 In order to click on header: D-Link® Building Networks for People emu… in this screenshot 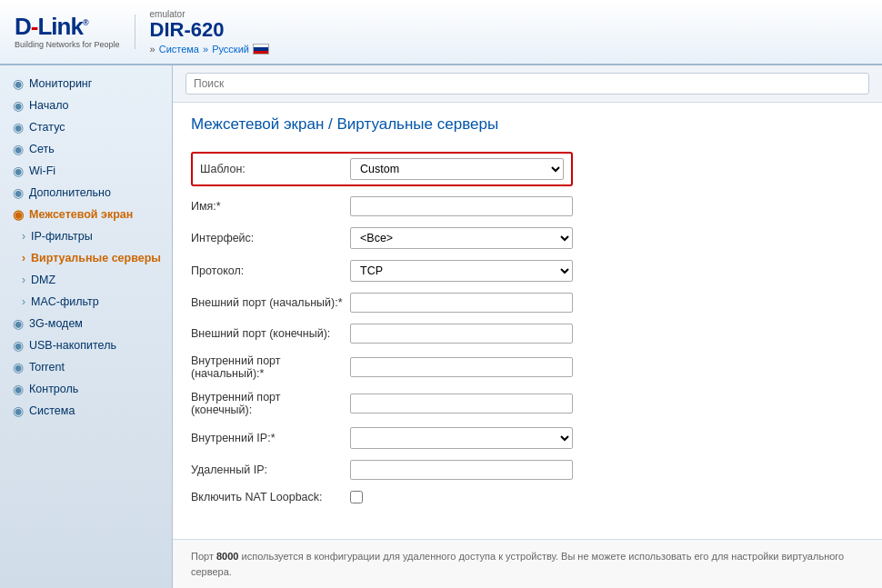, I will do `click(441, 33)`.